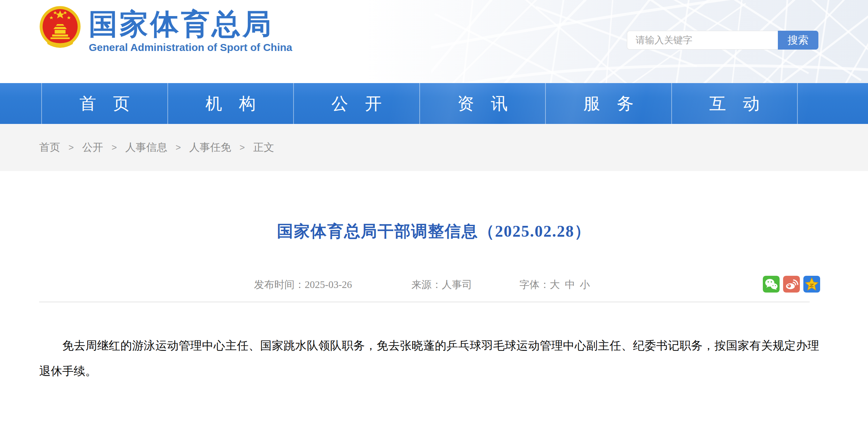  What do you see at coordinates (434, 231) in the screenshot?
I see `article-title: 国家体育总局干部调整信息（2025.02.28）` at bounding box center [434, 231].